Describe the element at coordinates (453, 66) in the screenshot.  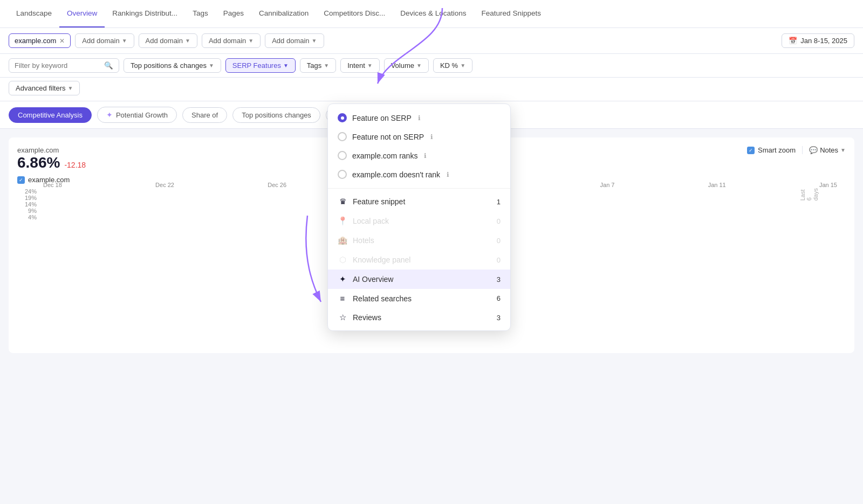
I see `kd-filter: KD % ▼` at that location.